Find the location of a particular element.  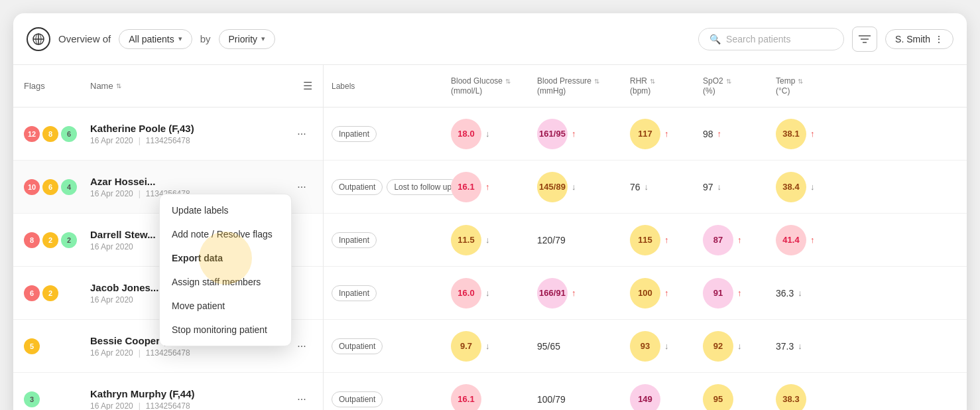

rhr-cell: 115↑ is located at coordinates (658, 240).